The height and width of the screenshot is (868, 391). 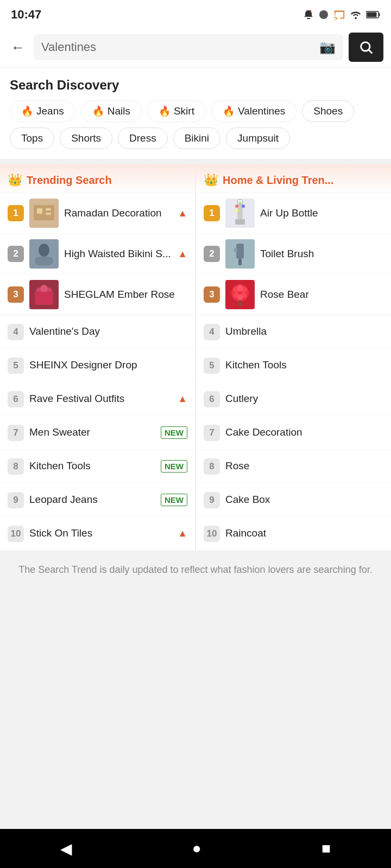 What do you see at coordinates (195, 48) in the screenshot?
I see `search-bar: ← Valentines 📷` at bounding box center [195, 48].